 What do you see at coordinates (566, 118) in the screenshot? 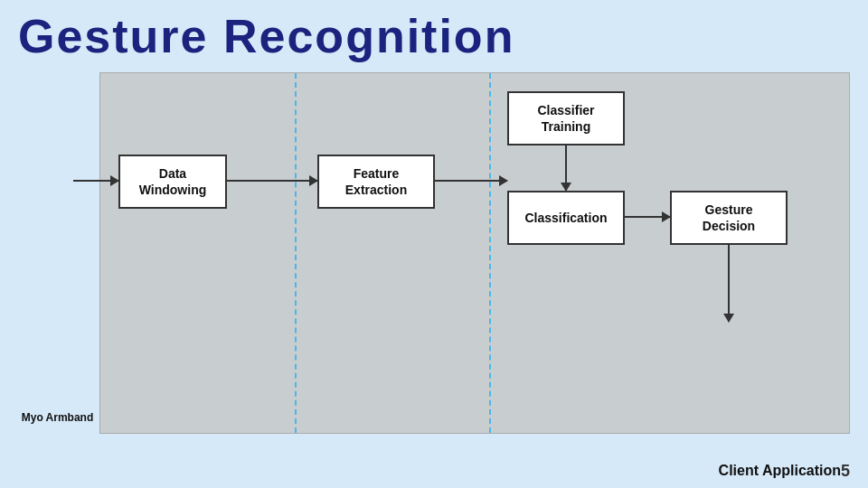
I see `classifier-training-box: Classifier Training` at bounding box center [566, 118].